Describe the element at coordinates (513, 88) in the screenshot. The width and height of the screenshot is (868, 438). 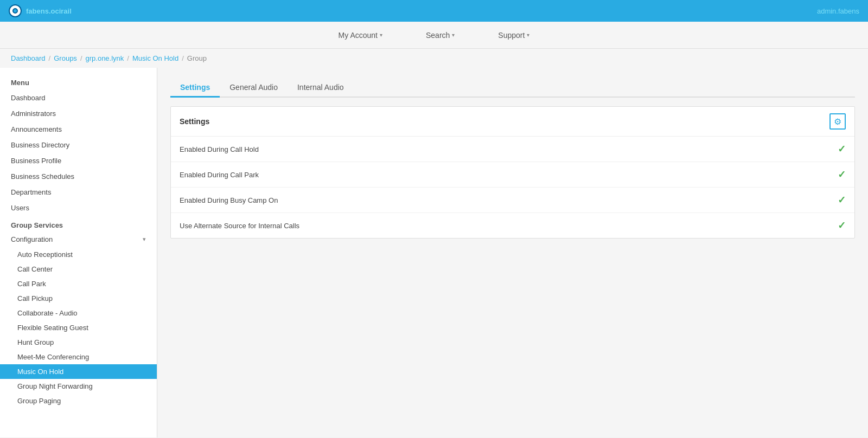
I see `tabs: Settings General Audio Internal Audio` at that location.